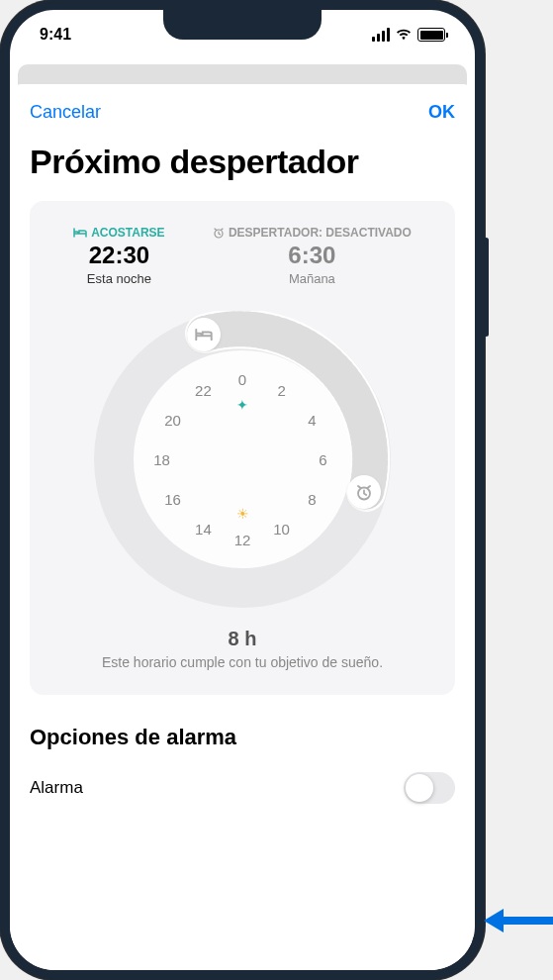  I want to click on wakeup-sub: Mañana, so click(313, 279).